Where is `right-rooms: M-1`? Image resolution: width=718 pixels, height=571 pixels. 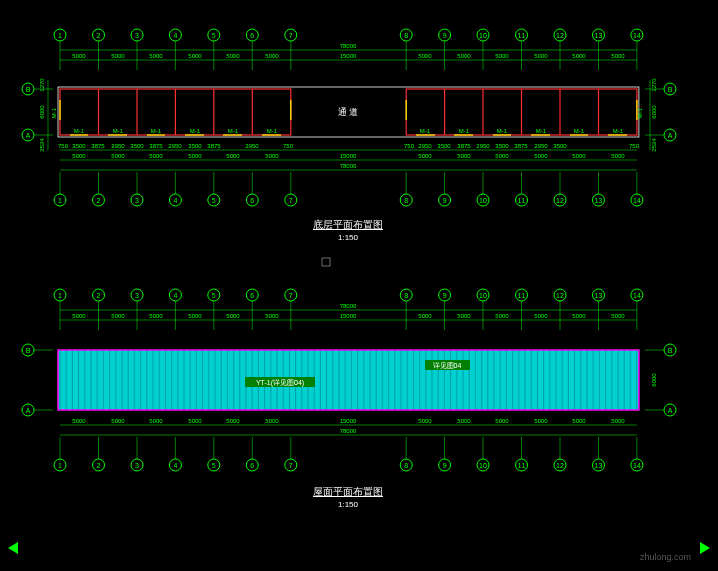
right-rooms: M-1 is located at coordinates (524, 112).